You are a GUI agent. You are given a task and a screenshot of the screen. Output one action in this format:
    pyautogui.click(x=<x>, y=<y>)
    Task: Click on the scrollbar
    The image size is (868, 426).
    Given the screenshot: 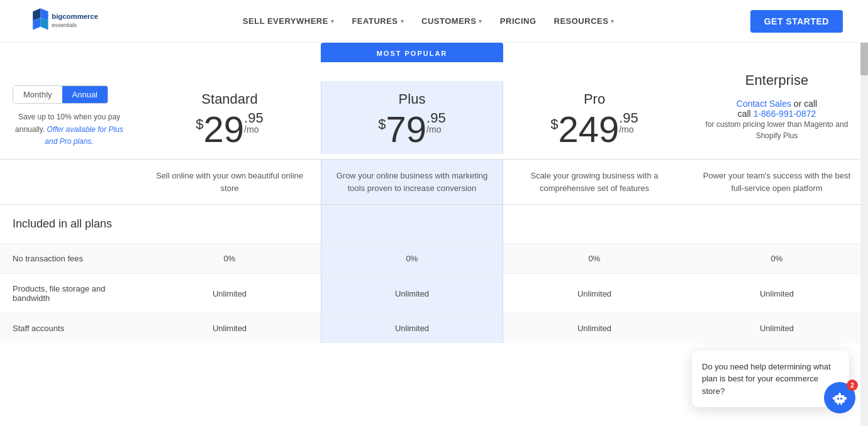 What is the action you would take?
    pyautogui.click(x=864, y=172)
    